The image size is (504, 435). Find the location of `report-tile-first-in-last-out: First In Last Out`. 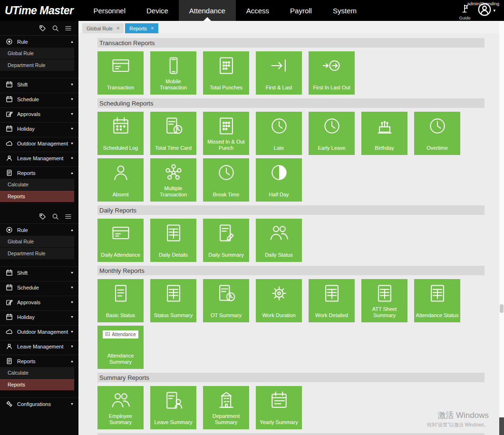

report-tile-first-in-last-out: First In Last Out is located at coordinates (332, 73).